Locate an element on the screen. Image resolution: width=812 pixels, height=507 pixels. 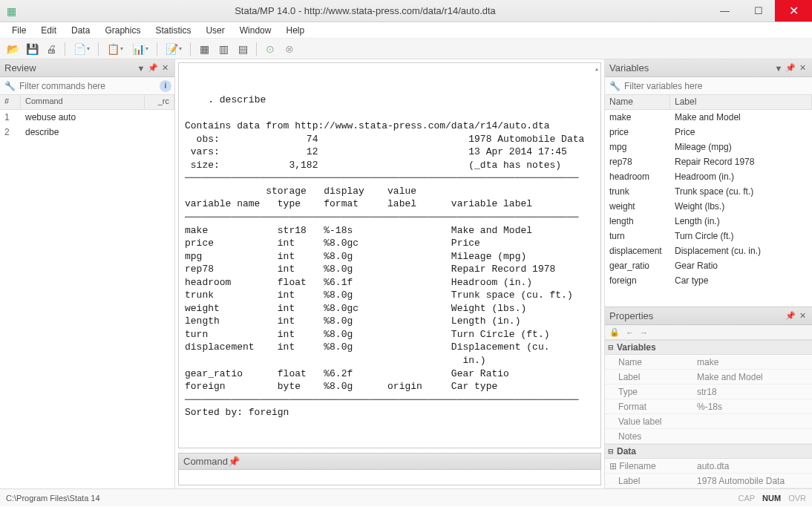
prop-row: Notes is located at coordinates (708, 436).